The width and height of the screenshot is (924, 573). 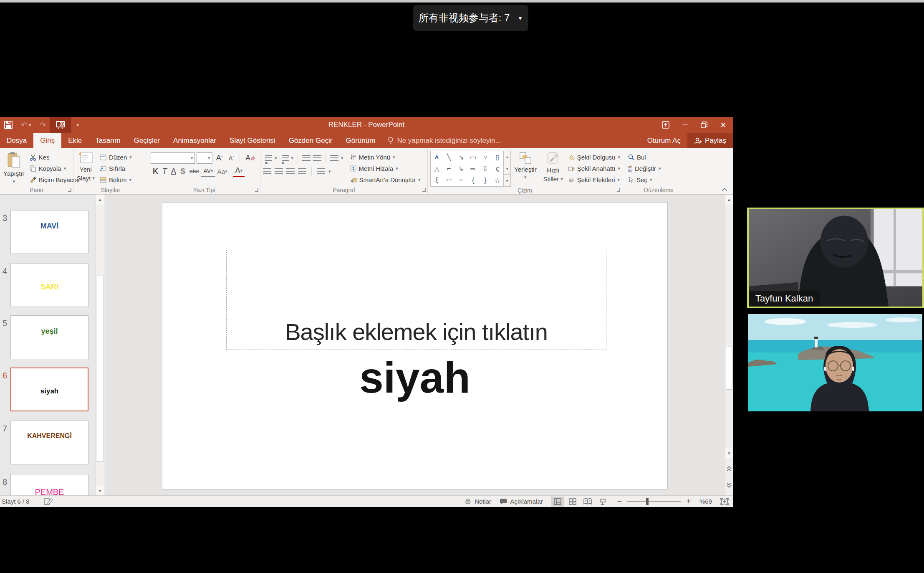 I want to click on bullets-icon, so click(x=269, y=158).